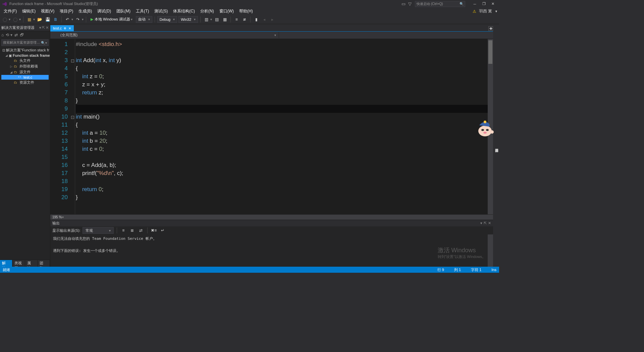 The width and height of the screenshot is (644, 352). What do you see at coordinates (236, 19) in the screenshot?
I see `comment-button: ≡` at bounding box center [236, 19].